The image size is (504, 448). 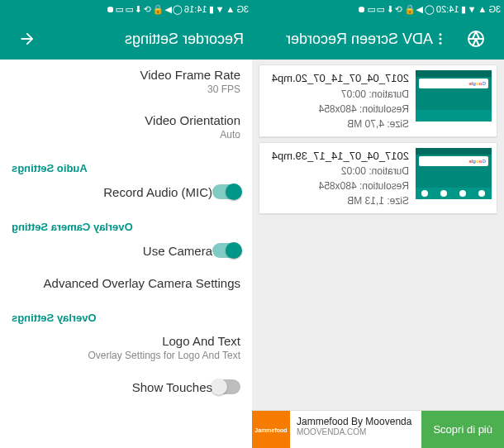 I want to click on audio-settings-header: Audio Settings, so click(x=126, y=164).